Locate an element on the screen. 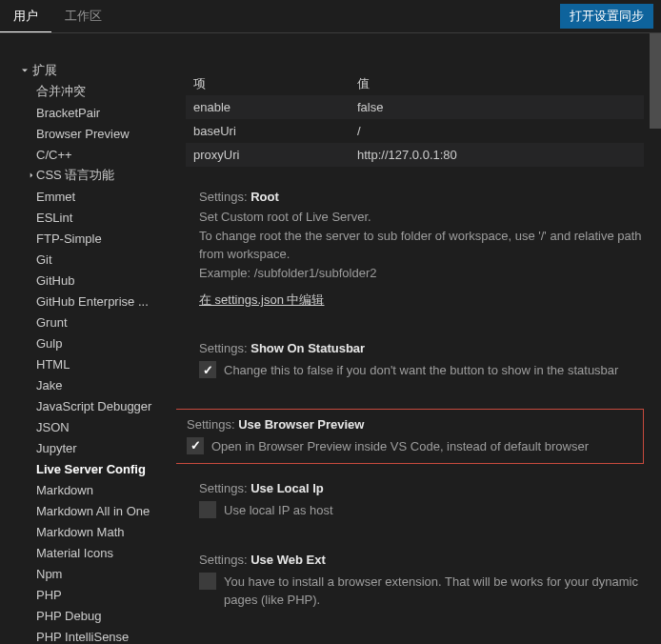  sidebar-item-label: C/C++ is located at coordinates (54, 154).